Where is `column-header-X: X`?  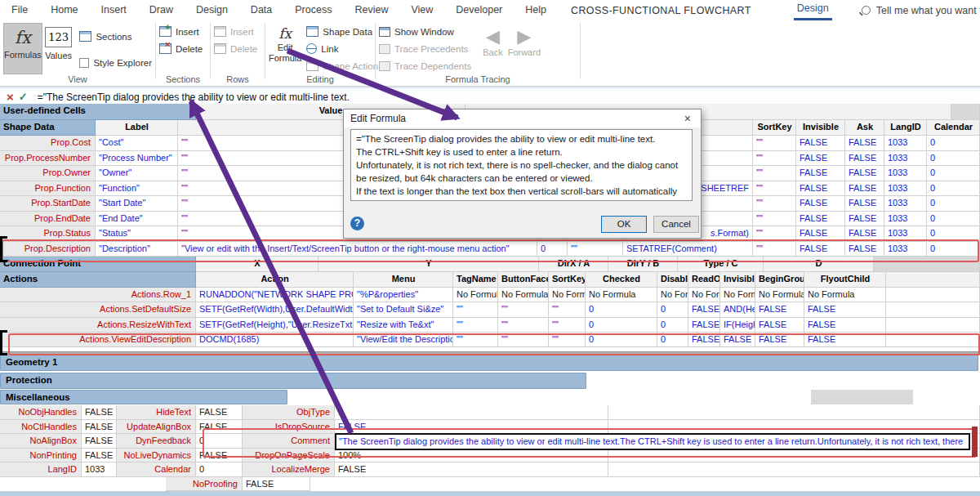
column-header-X: X is located at coordinates (257, 265).